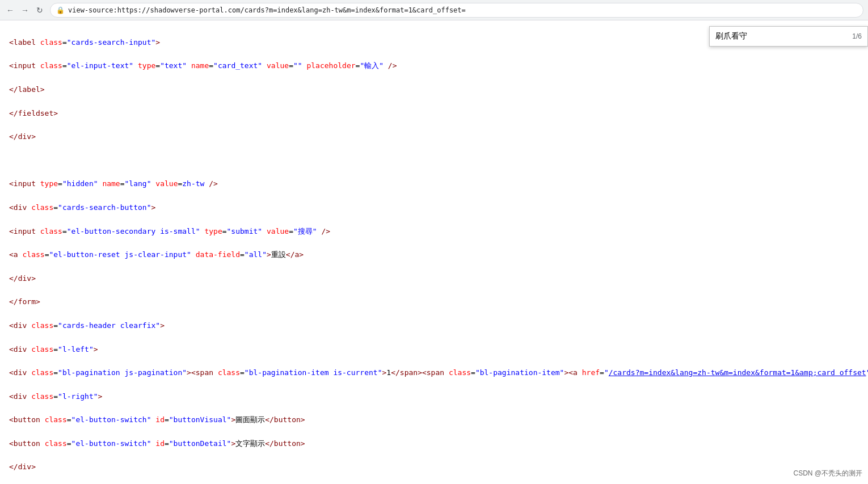 This screenshot has height=484, width=868. I want to click on find-input, so click(782, 36).